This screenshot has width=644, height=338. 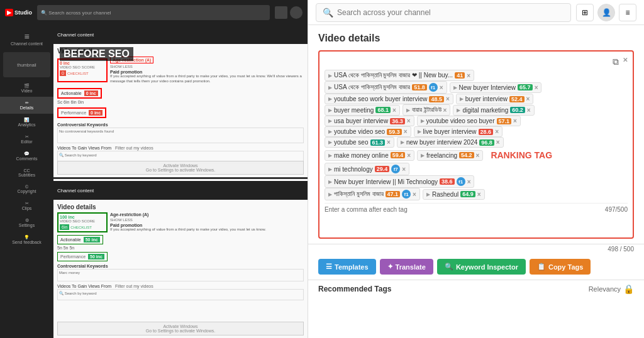 I want to click on tag-item: ▶ make money online 59.4 ×, so click(x=370, y=156).